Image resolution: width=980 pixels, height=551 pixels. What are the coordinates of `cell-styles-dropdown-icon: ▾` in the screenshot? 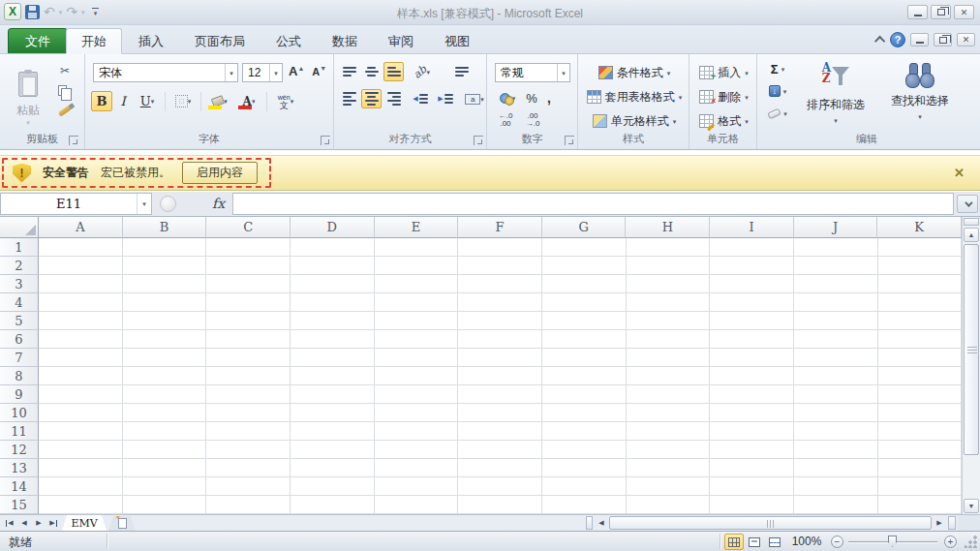 It's located at (675, 122).